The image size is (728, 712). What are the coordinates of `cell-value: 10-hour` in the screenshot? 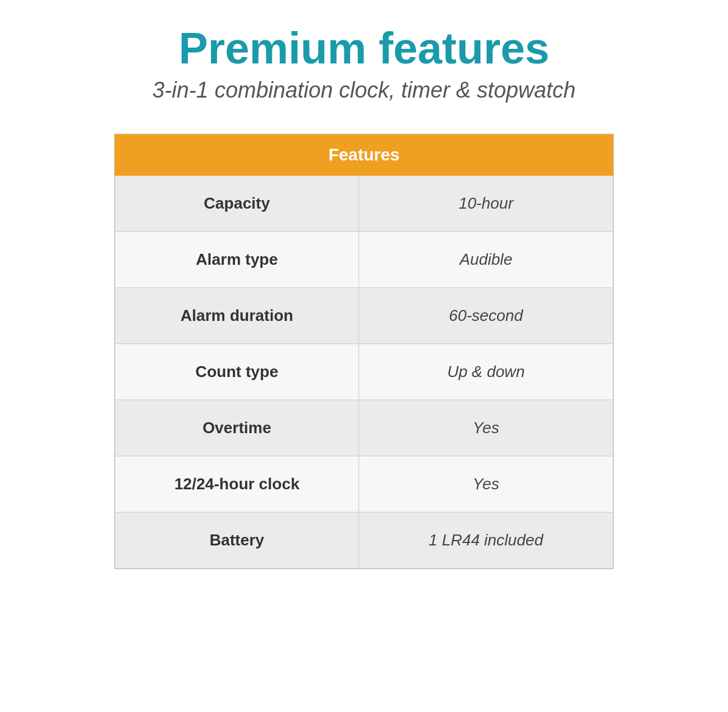 It's located at (486, 204).